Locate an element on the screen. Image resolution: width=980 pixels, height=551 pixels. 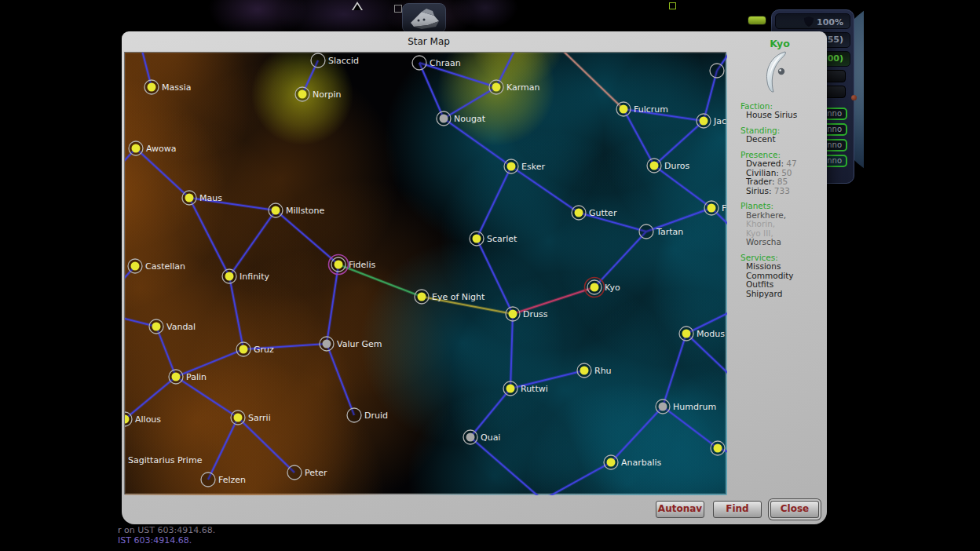
system-label: Humdrum is located at coordinates (694, 407).